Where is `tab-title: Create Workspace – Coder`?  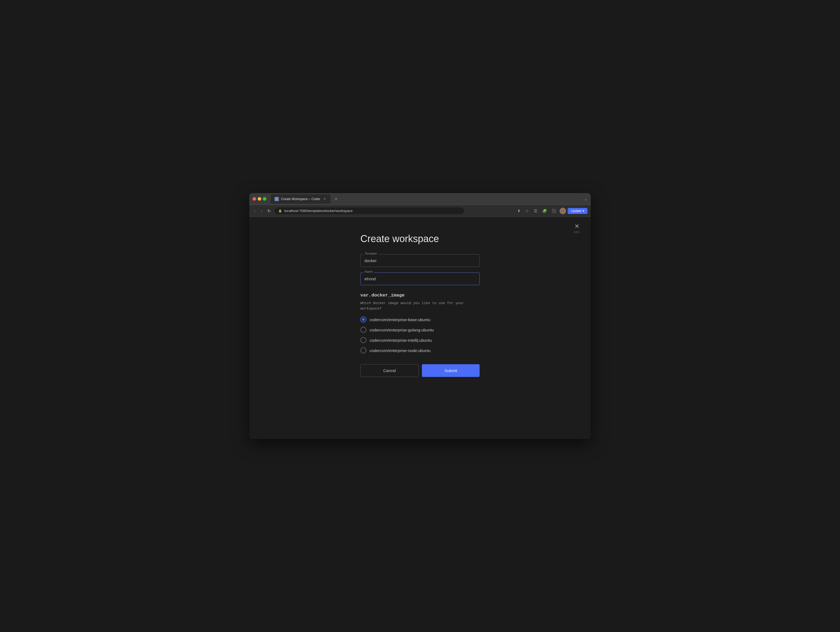
tab-title: Create Workspace – Coder is located at coordinates (301, 199).